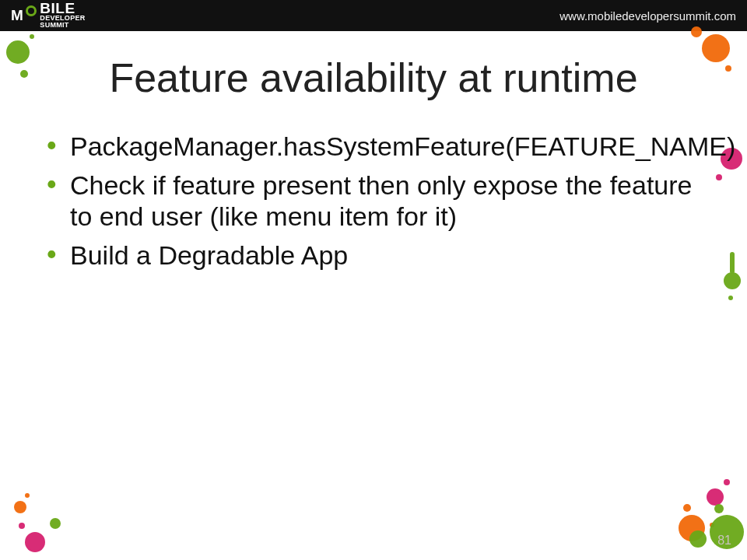 The height and width of the screenshot is (560, 747). What do you see at coordinates (31, 11) in the screenshot?
I see `logo-o-icon` at bounding box center [31, 11].